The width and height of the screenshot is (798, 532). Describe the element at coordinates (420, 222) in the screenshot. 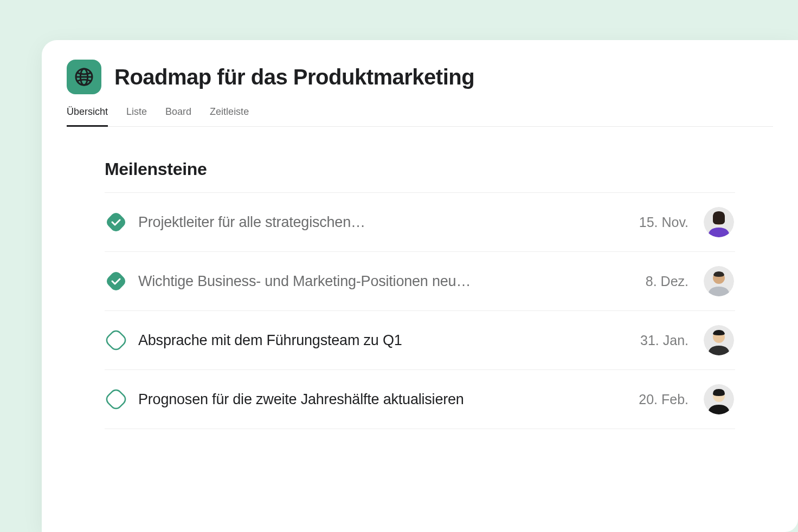

I see `milestone-row: Projektleiter für alle strategischen… 15…` at that location.